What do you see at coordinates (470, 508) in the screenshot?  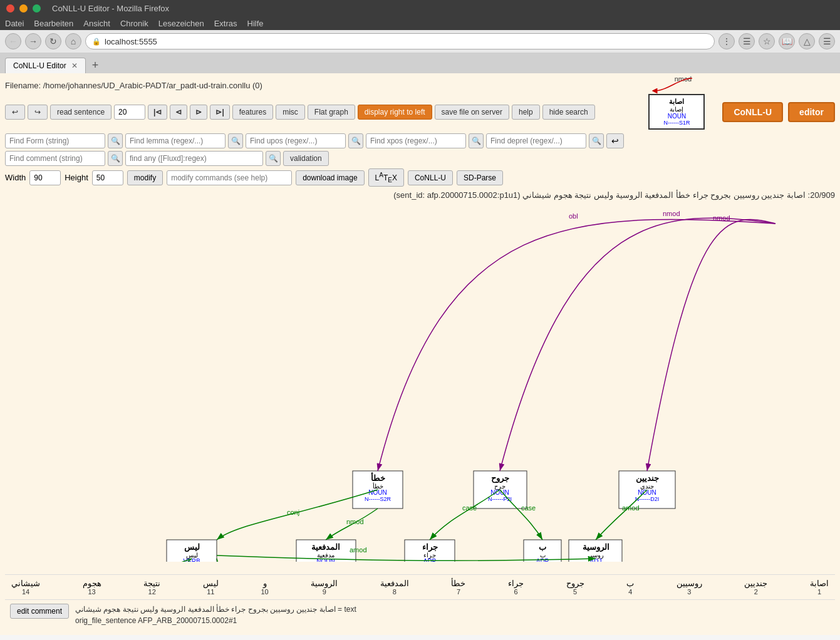 I see `svg-text: case` at bounding box center [470, 508].